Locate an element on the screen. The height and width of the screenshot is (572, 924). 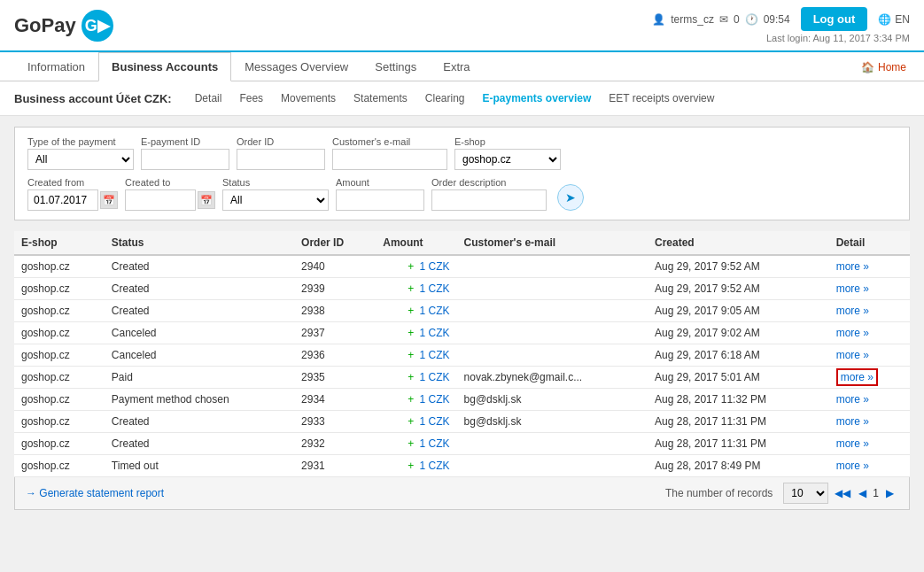
filter-eshop-select: goshop.cz is located at coordinates (508, 159).